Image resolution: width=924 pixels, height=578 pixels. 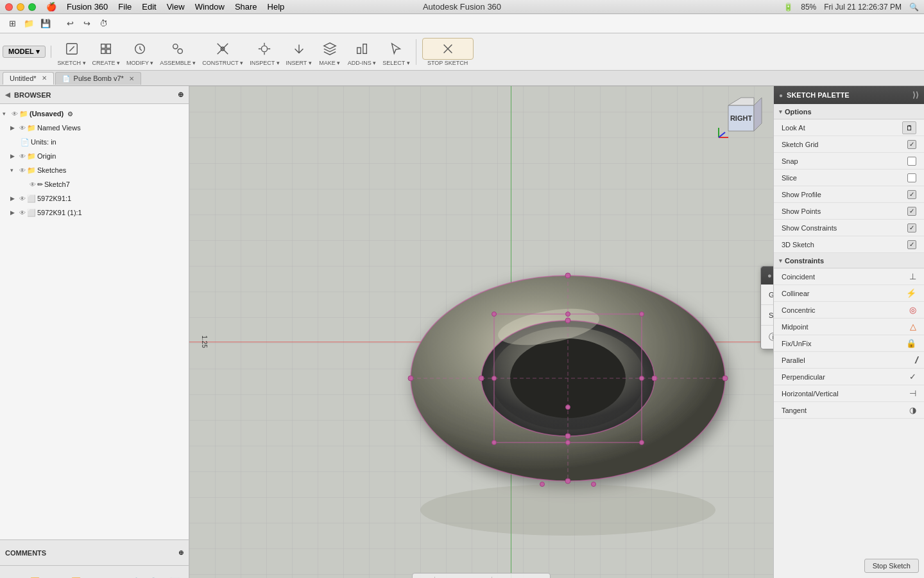 What do you see at coordinates (362, 49) in the screenshot?
I see `addins-icon` at bounding box center [362, 49].